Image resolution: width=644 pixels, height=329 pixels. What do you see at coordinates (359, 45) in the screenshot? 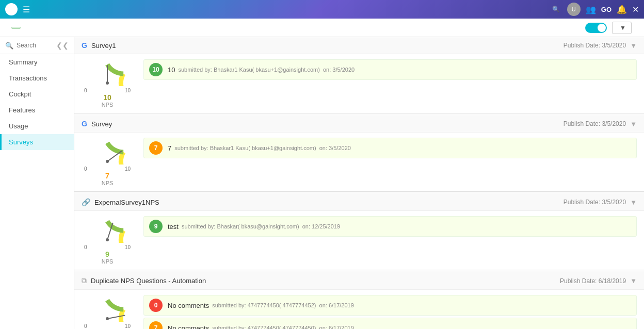
I see `survey-header-0: G Survey1 Publish Date: 3/5/2020 ▼` at bounding box center [359, 45].